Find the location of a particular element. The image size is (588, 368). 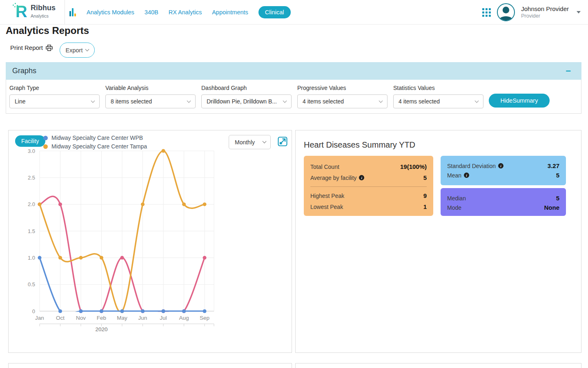

hide-summary-button: HideSummary is located at coordinates (519, 101).